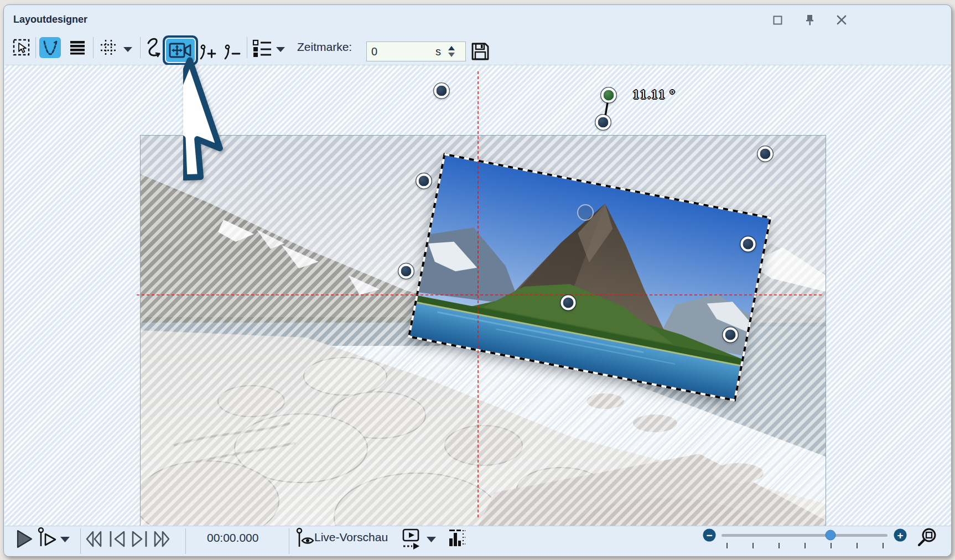 The width and height of the screenshot is (955, 560). What do you see at coordinates (424, 182) in the screenshot?
I see `resize-handle-left-middle` at bounding box center [424, 182].